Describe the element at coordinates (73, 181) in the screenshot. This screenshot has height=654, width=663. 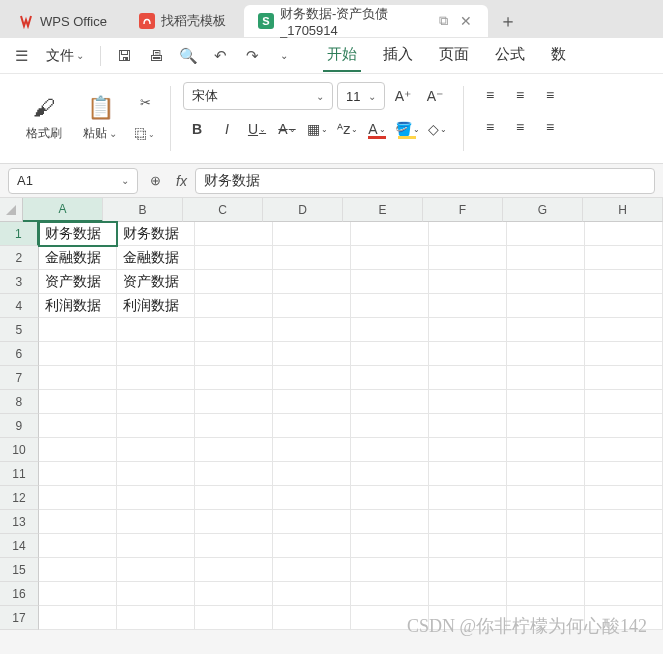
I see `name-box: A1 ⌄` at that location.